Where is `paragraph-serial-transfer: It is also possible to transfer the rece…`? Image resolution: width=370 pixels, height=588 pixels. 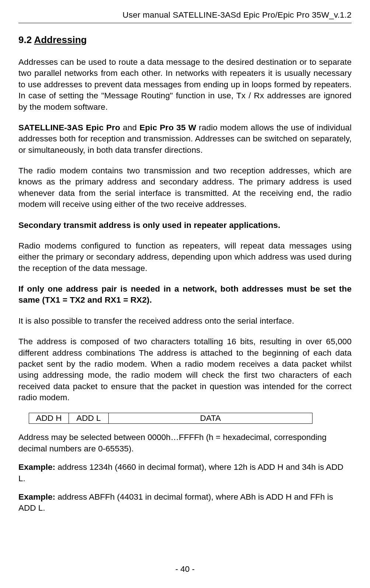
paragraph-serial-transfer: It is also possible to transfer the rece… is located at coordinates (185, 321).